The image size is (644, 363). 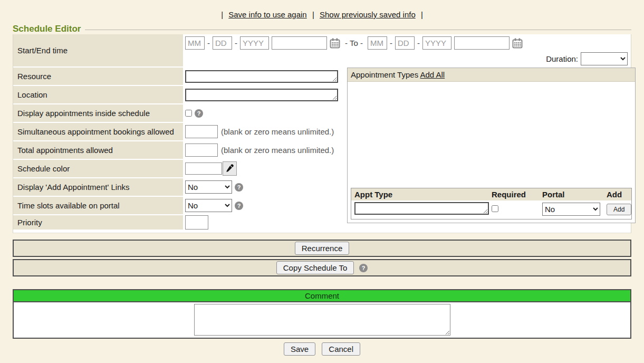 I want to click on row-resource: Resource, so click(x=179, y=76).